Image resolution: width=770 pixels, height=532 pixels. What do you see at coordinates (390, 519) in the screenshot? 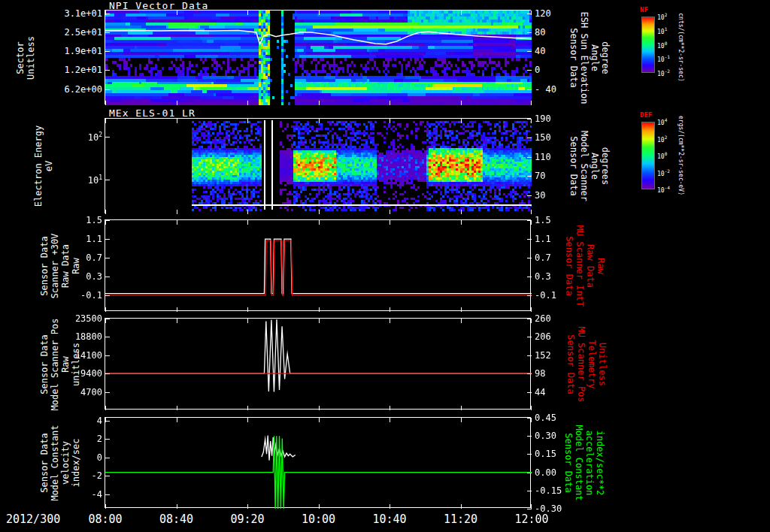
I see `x-axis-tick-label: 10:40` at bounding box center [390, 519].